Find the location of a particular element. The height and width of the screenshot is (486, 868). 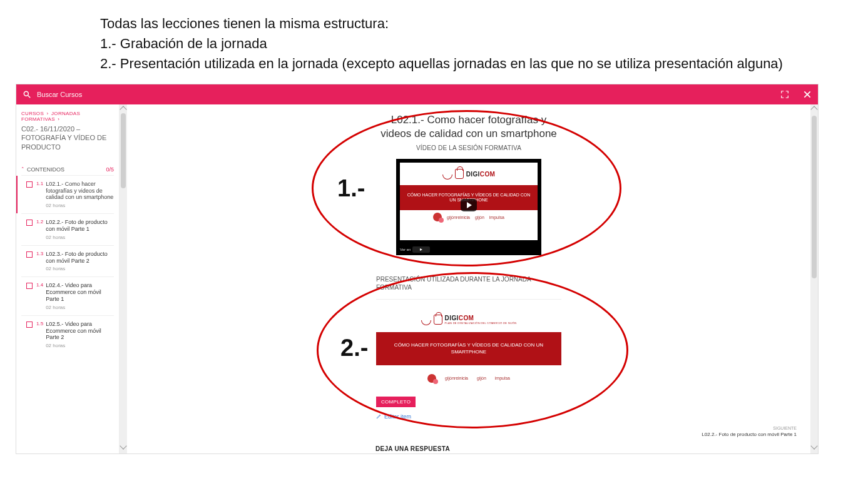

next-lesson-nav: SIGUIENTE L02.2.- Foto de producto con m… is located at coordinates (749, 432).